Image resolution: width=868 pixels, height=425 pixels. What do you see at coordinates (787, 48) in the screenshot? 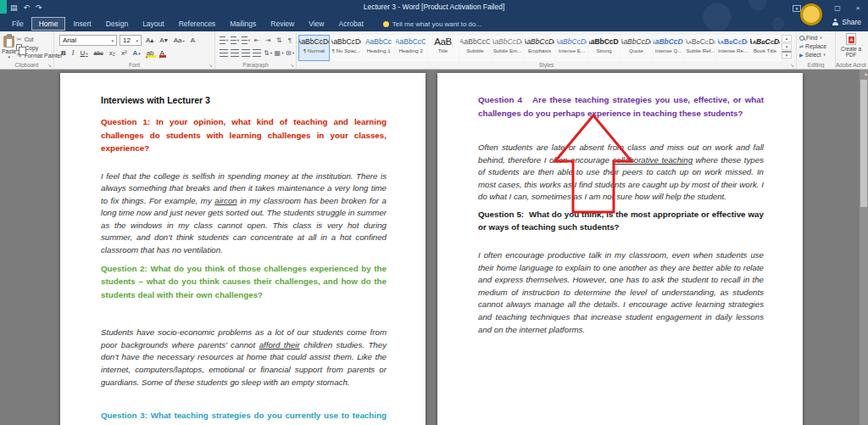
I see `styles-scroll-down-button: ▾` at bounding box center [787, 48].